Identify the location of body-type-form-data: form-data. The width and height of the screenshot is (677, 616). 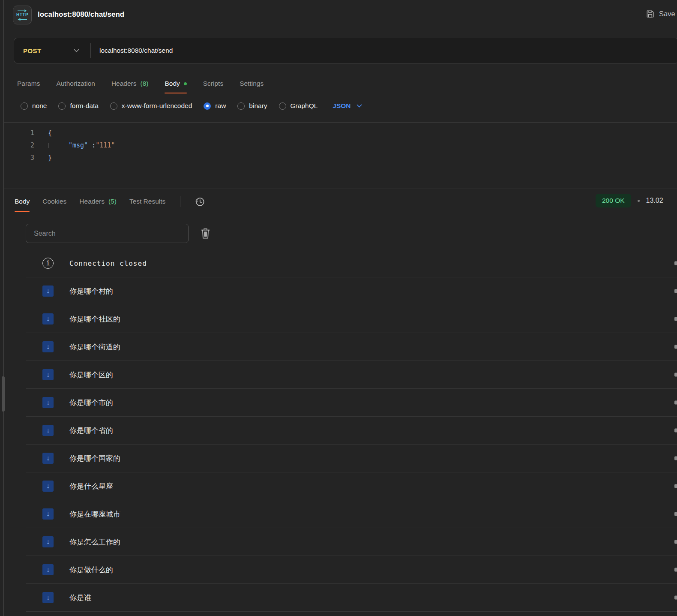
(78, 106).